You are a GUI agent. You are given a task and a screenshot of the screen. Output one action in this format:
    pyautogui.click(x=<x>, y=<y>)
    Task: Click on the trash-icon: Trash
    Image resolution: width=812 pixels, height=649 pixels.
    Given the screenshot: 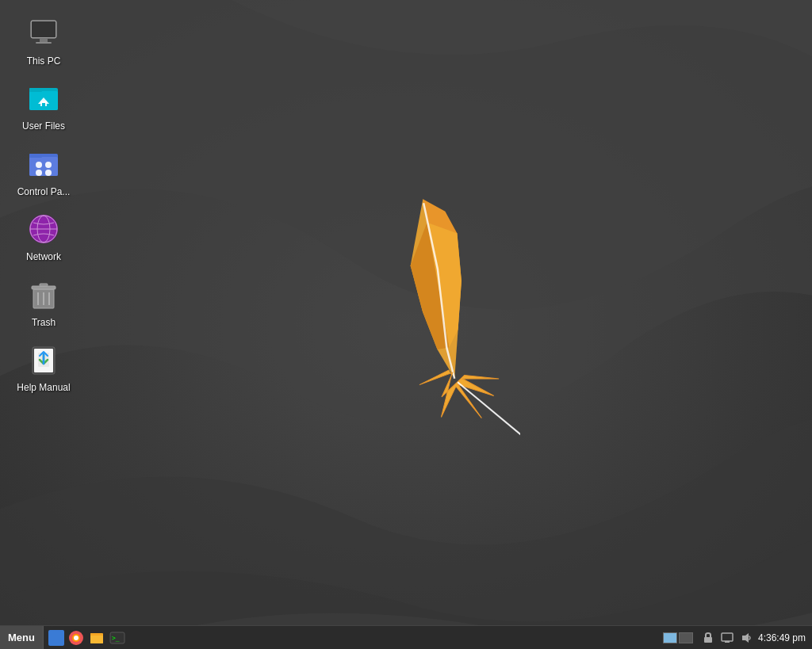 What is the action you would take?
    pyautogui.click(x=44, y=302)
    